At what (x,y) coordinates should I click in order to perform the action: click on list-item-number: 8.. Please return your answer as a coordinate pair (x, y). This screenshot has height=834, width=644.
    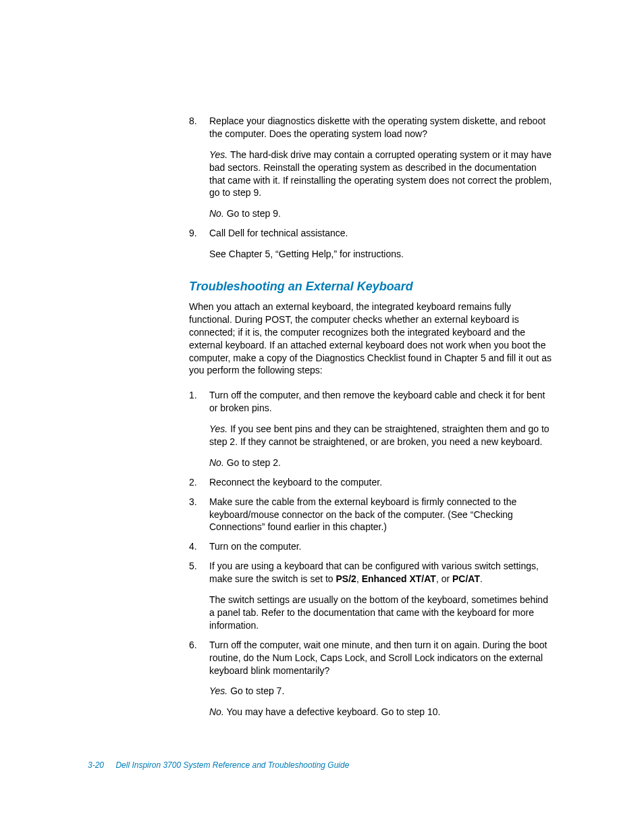
    Looking at the image, I should click on (199, 167).